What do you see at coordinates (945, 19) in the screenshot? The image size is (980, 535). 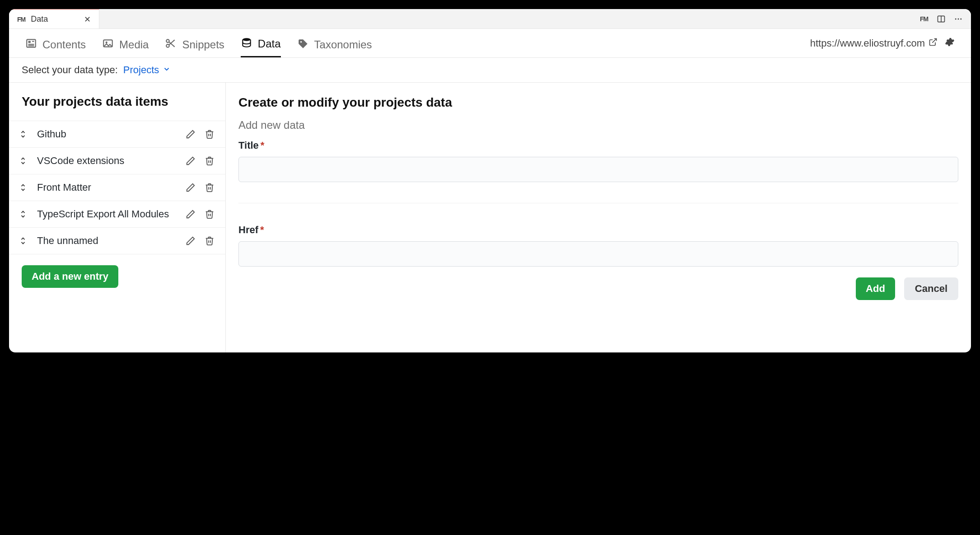 I see `titlebar-actions: FM` at bounding box center [945, 19].